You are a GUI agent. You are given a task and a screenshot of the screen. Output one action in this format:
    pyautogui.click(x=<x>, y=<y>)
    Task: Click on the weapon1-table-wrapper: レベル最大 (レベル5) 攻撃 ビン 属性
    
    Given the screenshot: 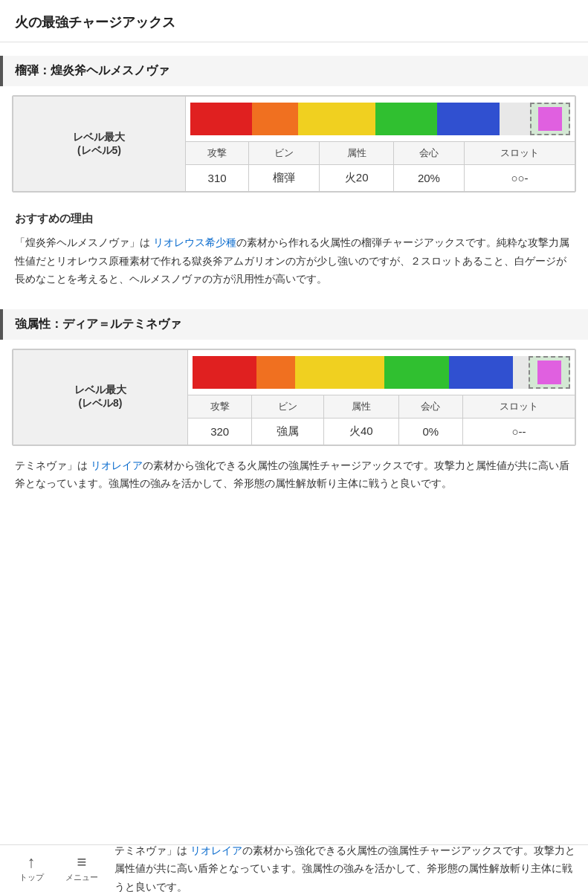 What is the action you would take?
    pyautogui.click(x=294, y=144)
    